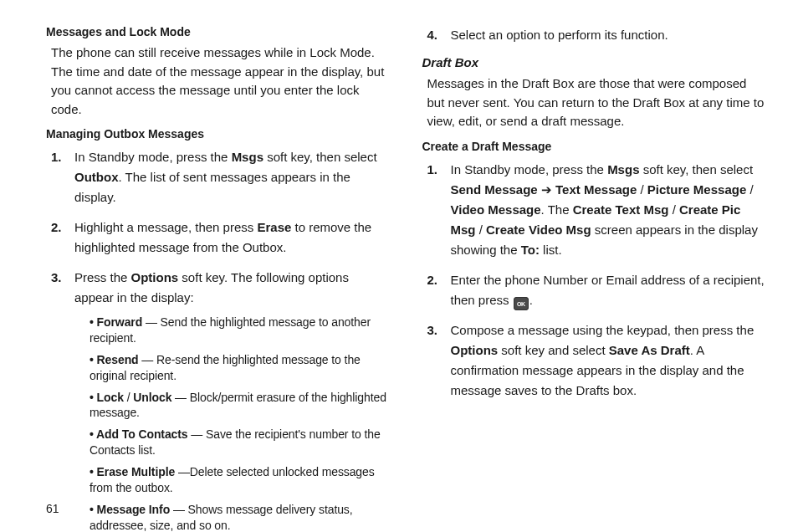 The width and height of the screenshot is (798, 532). I want to click on text: Compose a message using the keypad, then…, so click(602, 330).